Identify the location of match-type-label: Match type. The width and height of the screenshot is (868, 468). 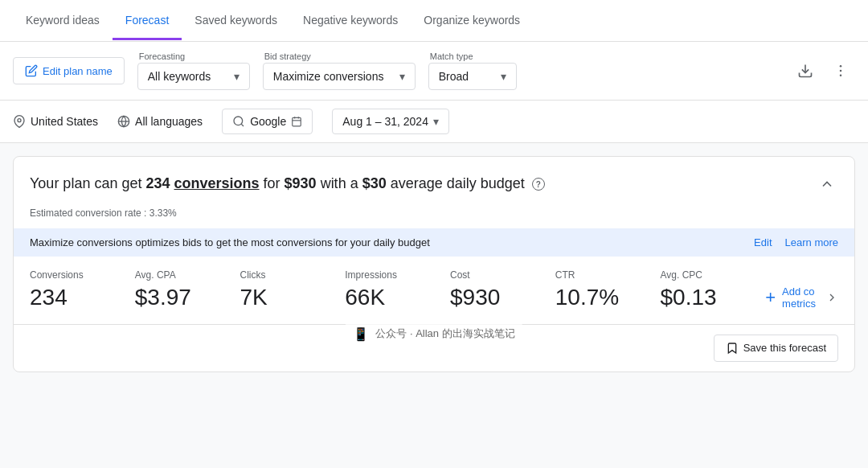
(473, 56).